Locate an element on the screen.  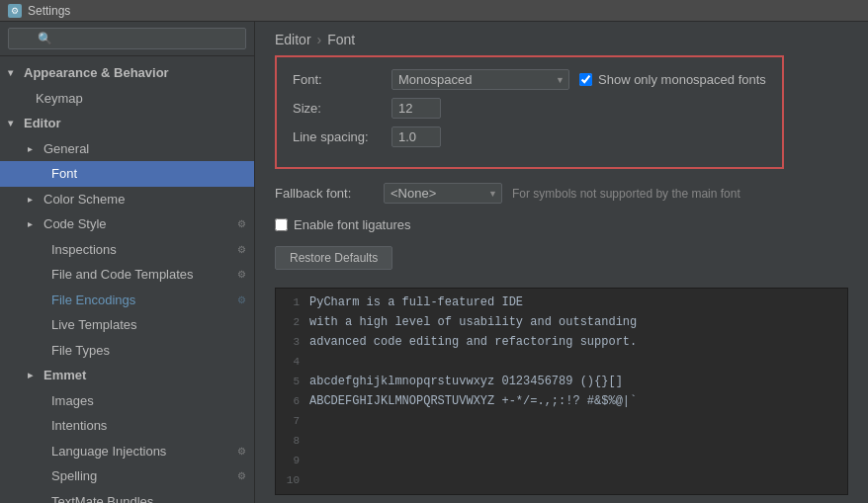
sidebar-item-label-textmatebundles: TextMate Bundles is located at coordinates (103, 498).